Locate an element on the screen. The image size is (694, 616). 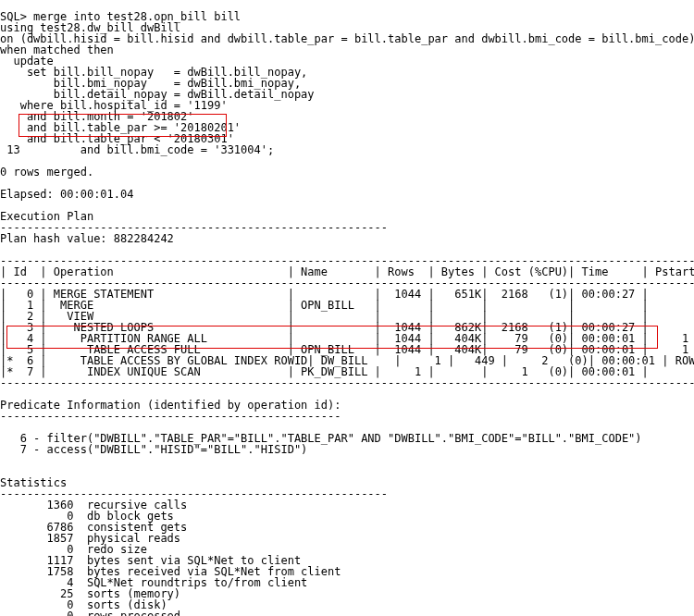
plan-hash: Plan hash value: 882284242 is located at coordinates (87, 239).